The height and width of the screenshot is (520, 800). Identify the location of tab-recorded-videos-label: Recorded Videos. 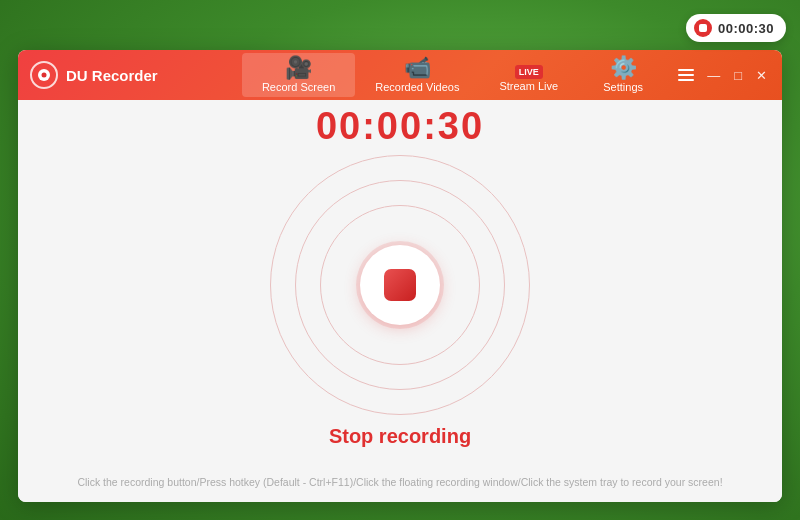
(417, 87).